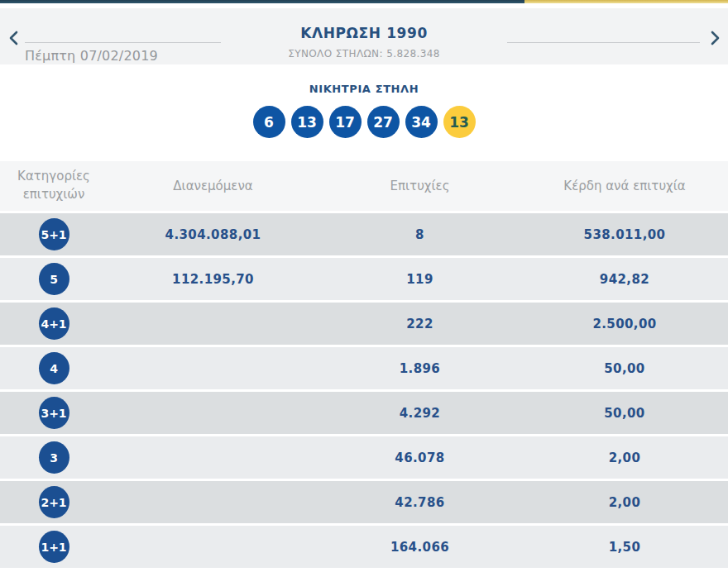  I want to click on winning-number-ball: 6, so click(270, 122).